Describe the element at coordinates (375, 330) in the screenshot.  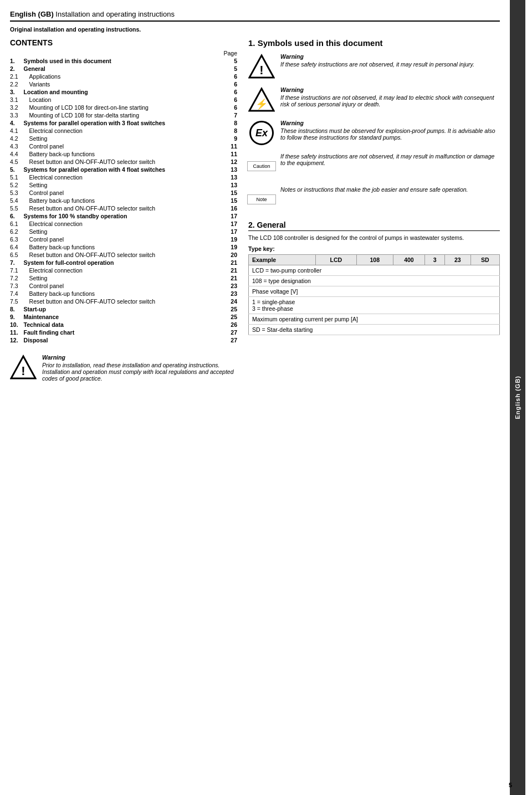
I see `type-key-row-6: SD = Star-delta starting` at that location.